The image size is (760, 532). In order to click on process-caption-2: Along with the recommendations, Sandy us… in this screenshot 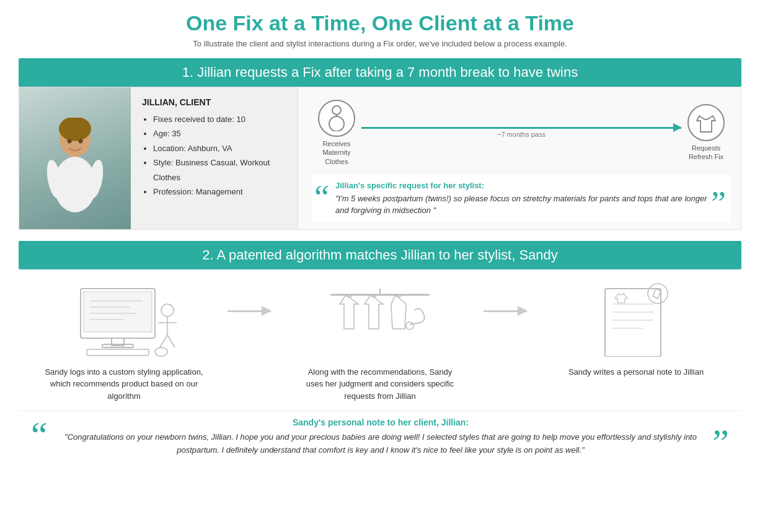, I will do `click(380, 384)`.